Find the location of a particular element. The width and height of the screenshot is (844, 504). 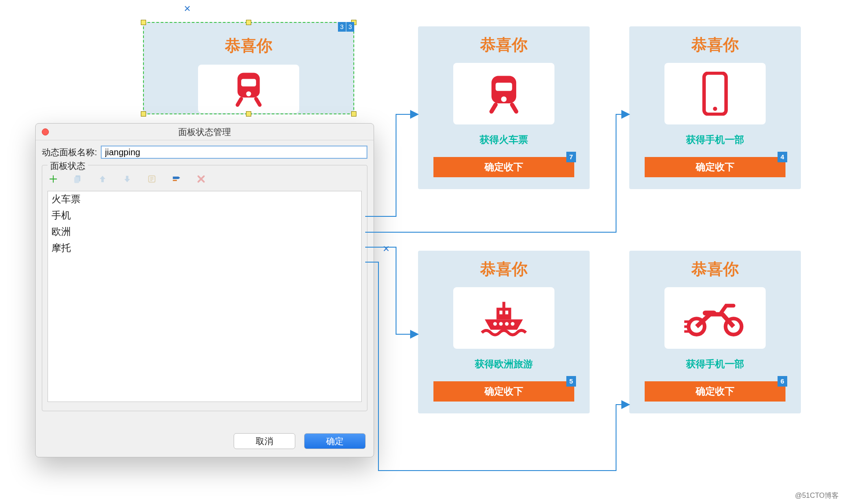

duplicate-state-icon is located at coordinates (78, 180).